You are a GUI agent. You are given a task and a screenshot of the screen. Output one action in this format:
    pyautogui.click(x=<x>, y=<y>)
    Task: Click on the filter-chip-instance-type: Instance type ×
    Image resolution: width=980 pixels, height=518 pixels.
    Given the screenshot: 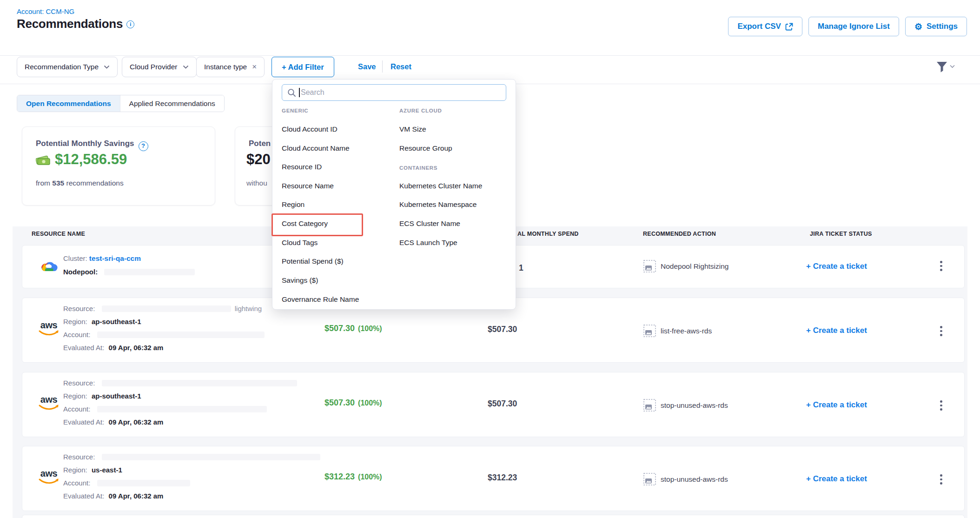 What is the action you would take?
    pyautogui.click(x=231, y=67)
    